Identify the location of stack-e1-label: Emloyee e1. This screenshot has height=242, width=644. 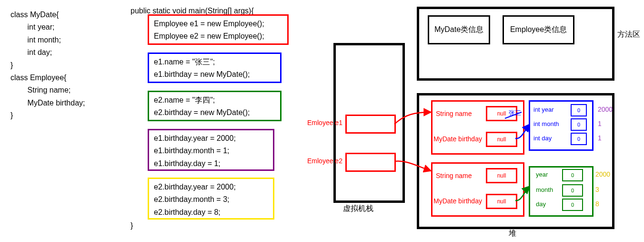
(325, 123).